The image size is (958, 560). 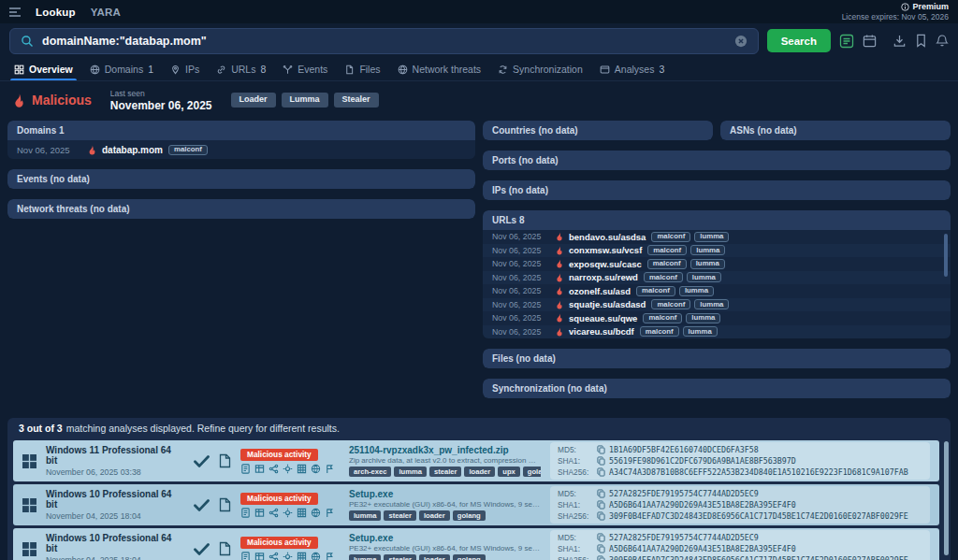 What do you see at coordinates (947, 498) in the screenshot?
I see `analyses-scrollbar` at bounding box center [947, 498].